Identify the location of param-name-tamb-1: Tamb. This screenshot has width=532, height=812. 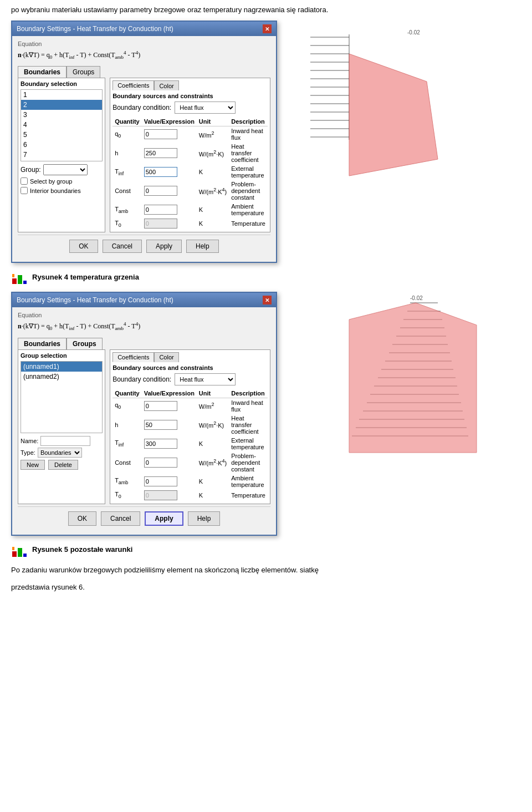
(127, 210).